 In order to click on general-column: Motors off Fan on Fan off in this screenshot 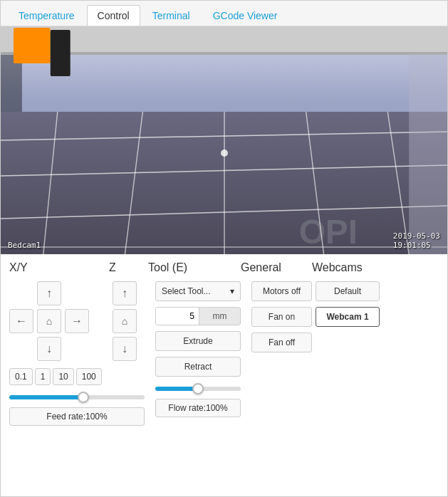, I will do `click(276, 320)`.